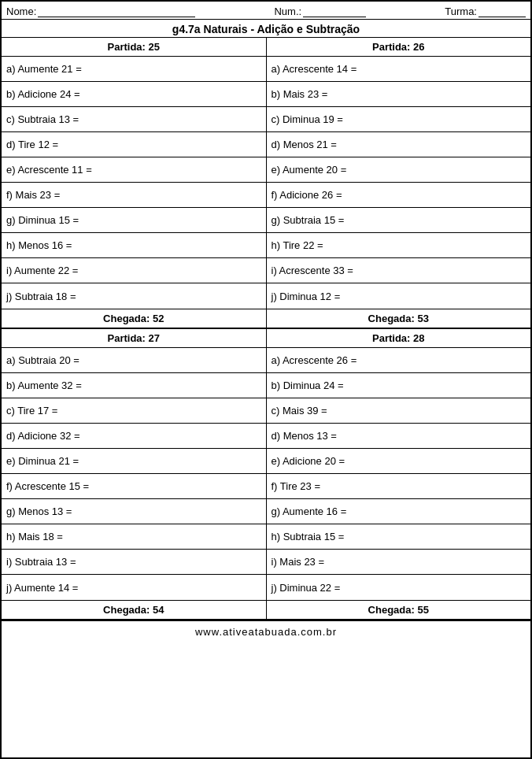 This screenshot has height=759, width=532. Describe the element at coordinates (134, 170) in the screenshot. I see `exercise-row: e) Acrescente 11 =` at that location.